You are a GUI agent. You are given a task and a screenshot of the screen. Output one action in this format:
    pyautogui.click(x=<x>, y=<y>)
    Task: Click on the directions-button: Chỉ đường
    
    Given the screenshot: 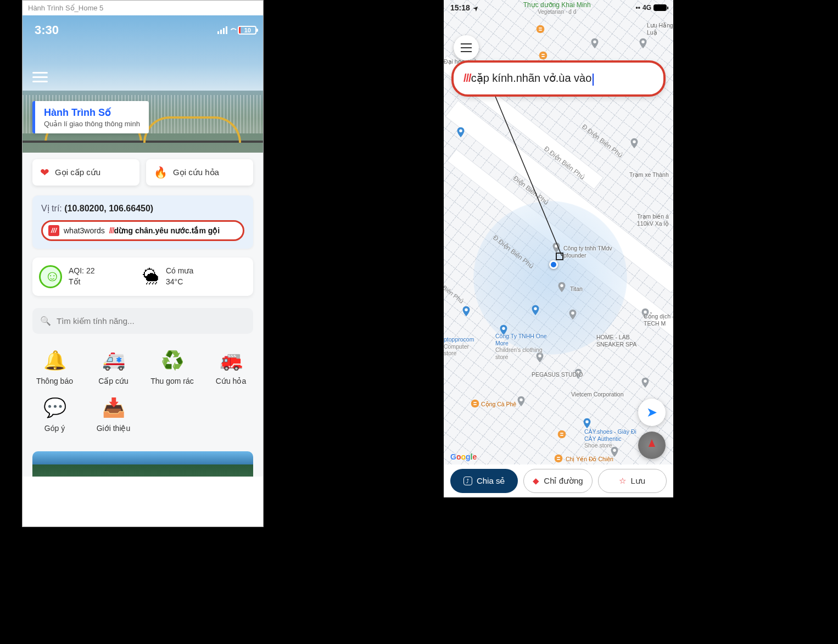 What is the action you would take?
    pyautogui.click(x=558, y=481)
    